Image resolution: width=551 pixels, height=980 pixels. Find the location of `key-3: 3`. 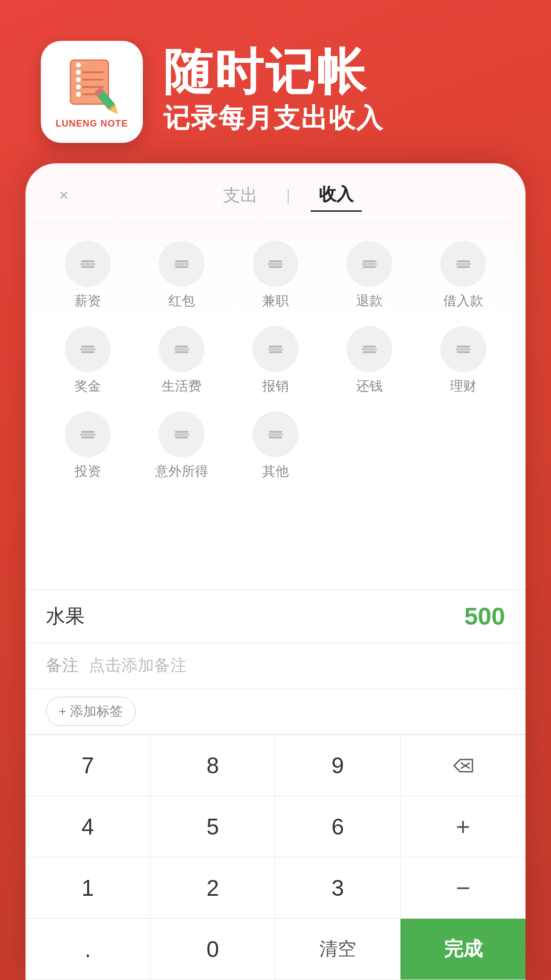

key-3: 3 is located at coordinates (338, 888).